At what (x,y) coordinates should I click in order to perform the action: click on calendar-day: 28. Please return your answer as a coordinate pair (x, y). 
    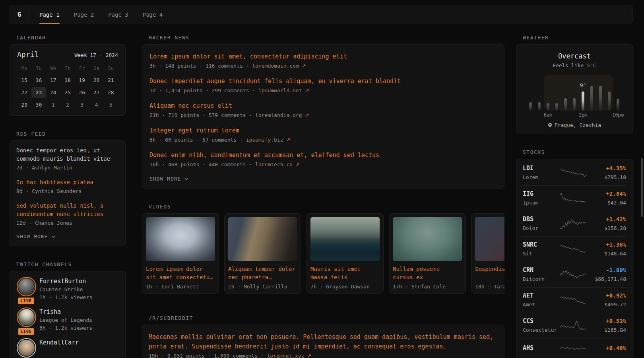
    Looking at the image, I should click on (111, 92).